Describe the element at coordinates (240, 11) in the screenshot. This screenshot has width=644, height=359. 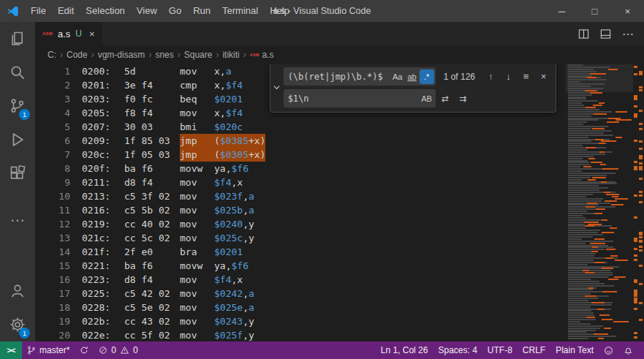
I see `menu-terminal: Terminal` at that location.